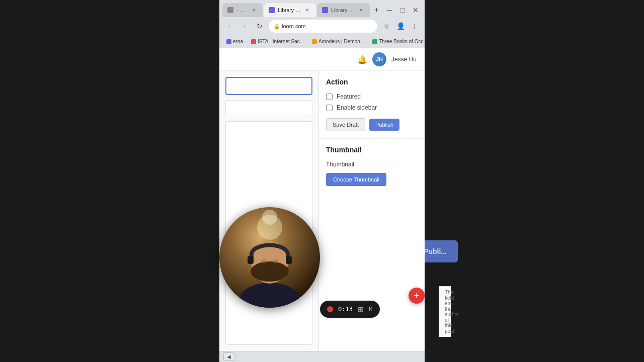  What do you see at coordinates (350, 309) in the screenshot?
I see `recording-bar: 0:13 ⊞ K` at bounding box center [350, 309].